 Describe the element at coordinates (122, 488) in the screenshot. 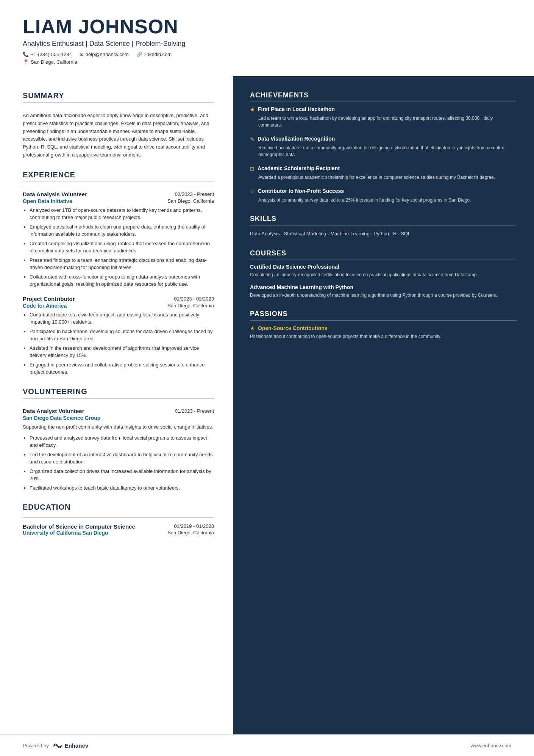

I see `list-item: Facilitated workshops to teach basic dat…` at that location.